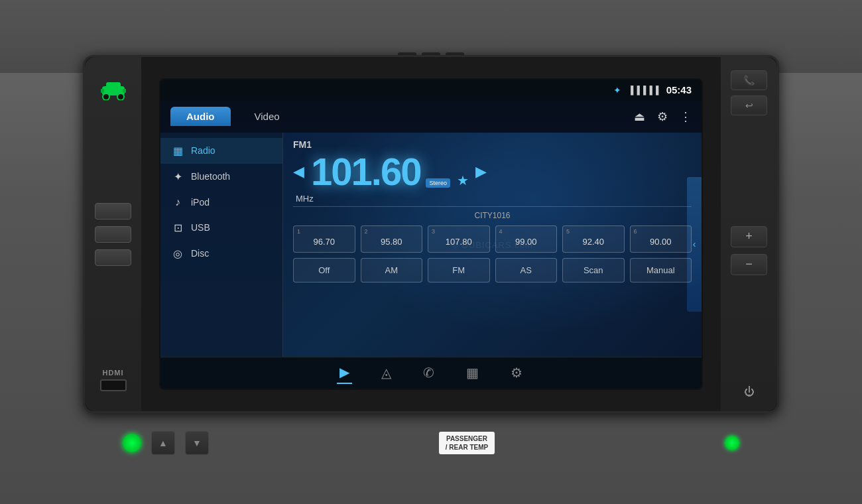 This screenshot has height=504, width=862. I want to click on preset-freq: 99.00, so click(526, 241).